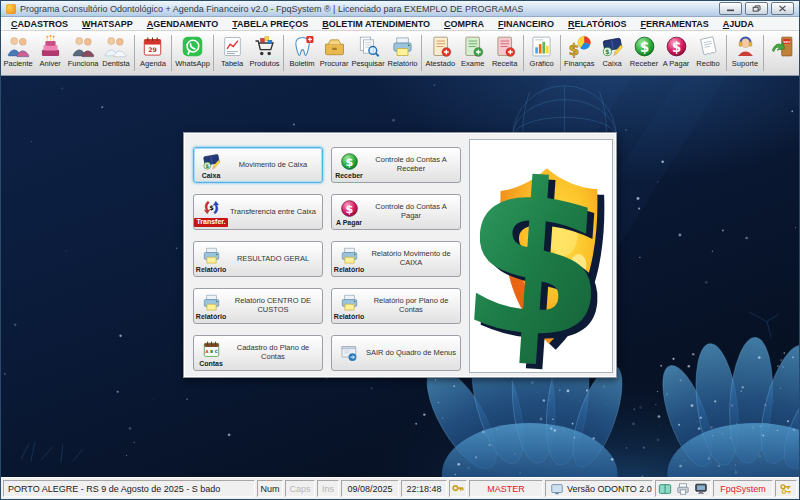 This screenshot has width=800, height=500. I want to click on toolbar-button-label: WhatsApp, so click(192, 64).